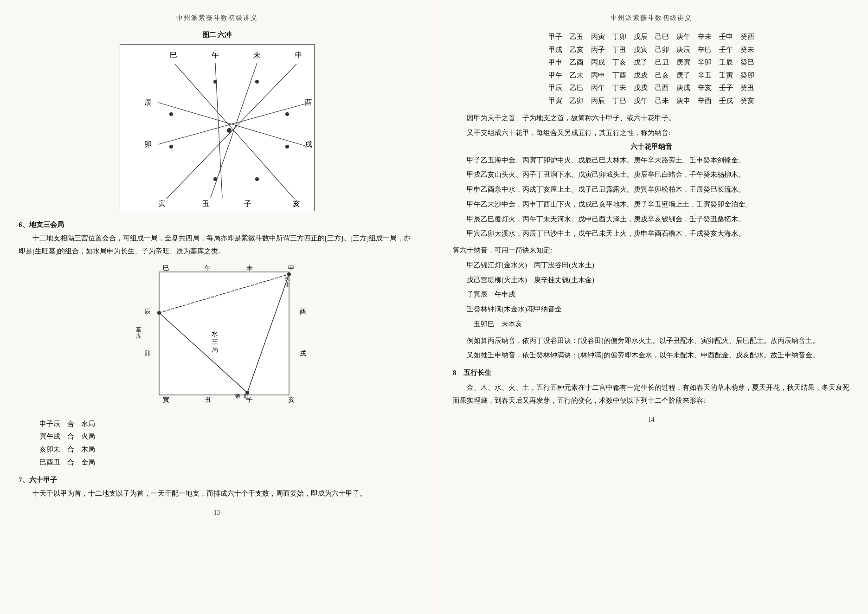  Describe the element at coordinates (227, 450) in the screenshot. I see `list-item-3: 亥卯未 合 木局` at that location.